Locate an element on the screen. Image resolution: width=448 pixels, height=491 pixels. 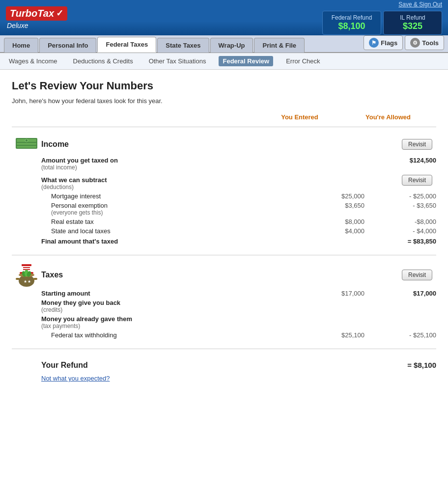
mortgage-entered: $25,000 is located at coordinates (343, 196).